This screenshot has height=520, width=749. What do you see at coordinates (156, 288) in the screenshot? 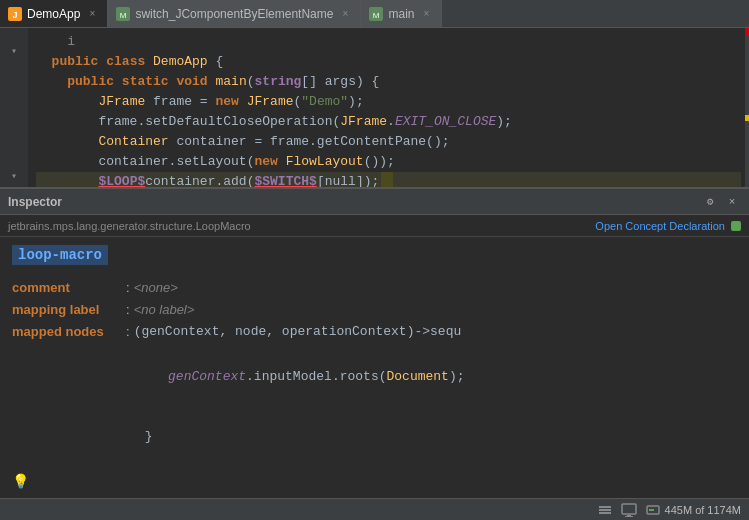
I see `prop-value-comment: <none>` at bounding box center [156, 288].